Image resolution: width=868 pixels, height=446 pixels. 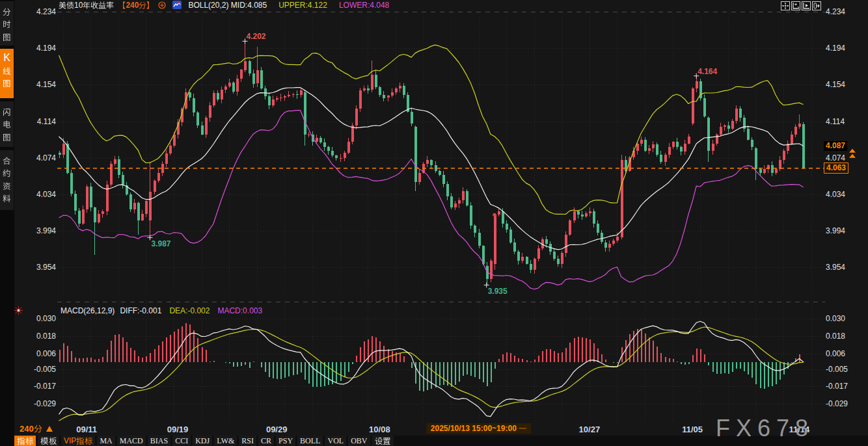 What do you see at coordinates (141, 311) in the screenshot?
I see `macd-legend-diff: DIFF:-0.001` at bounding box center [141, 311].